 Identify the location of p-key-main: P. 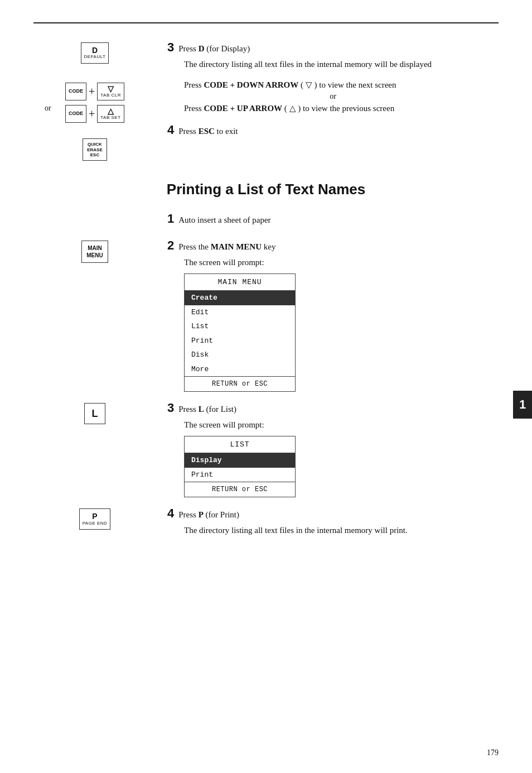
(95, 517).